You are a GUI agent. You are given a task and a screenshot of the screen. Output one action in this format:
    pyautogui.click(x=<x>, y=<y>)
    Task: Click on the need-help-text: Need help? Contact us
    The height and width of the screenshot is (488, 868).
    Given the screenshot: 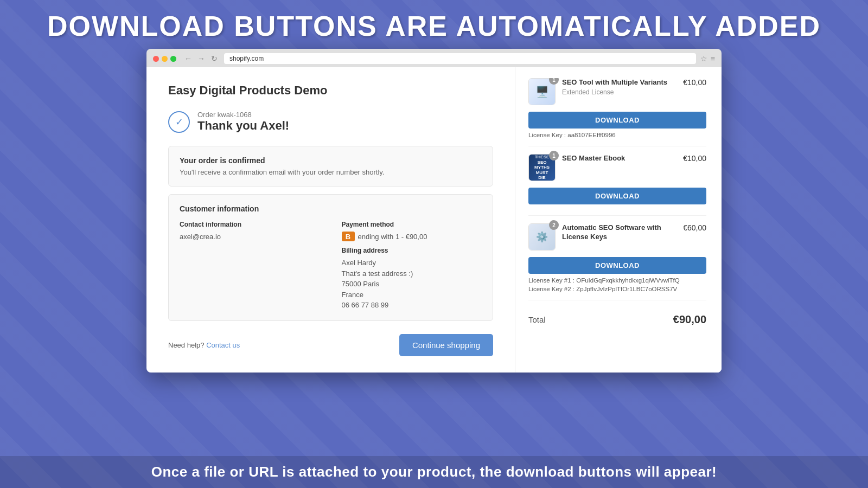 What is the action you would take?
    pyautogui.click(x=204, y=345)
    